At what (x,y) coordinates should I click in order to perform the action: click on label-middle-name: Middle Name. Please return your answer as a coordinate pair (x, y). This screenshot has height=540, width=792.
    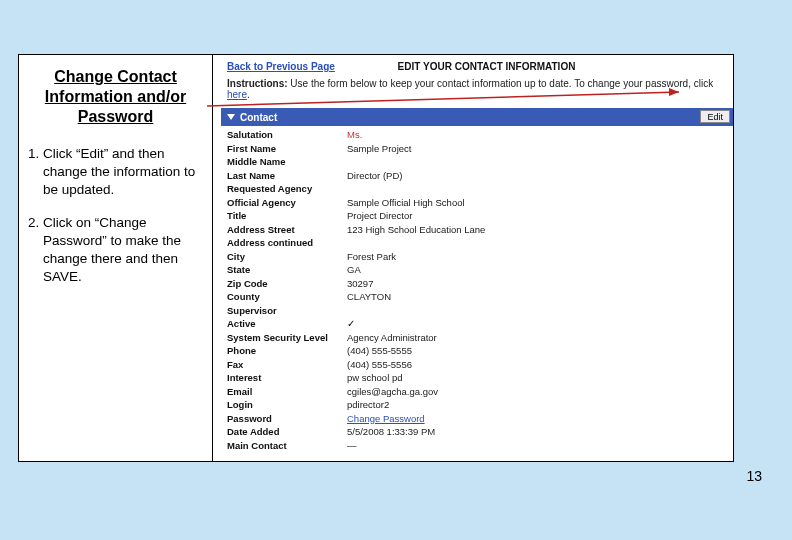
    Looking at the image, I should click on (287, 162).